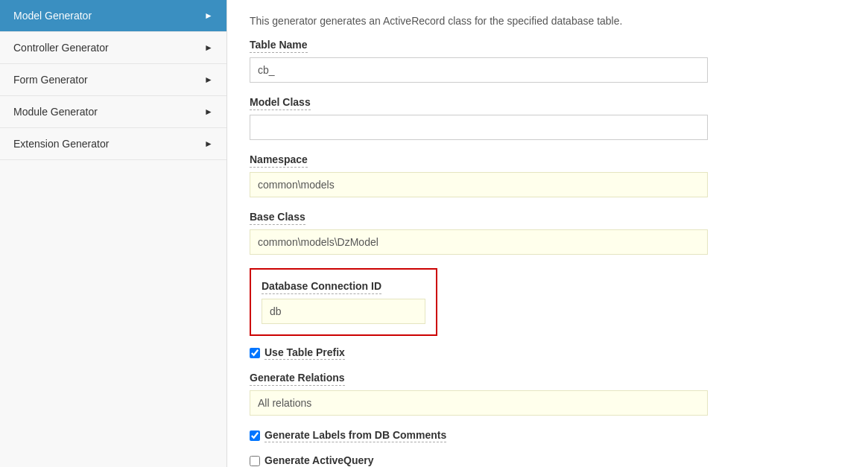 The height and width of the screenshot is (467, 868). Describe the element at coordinates (322, 287) in the screenshot. I see `db-connection-label: Database Connection ID` at that location.